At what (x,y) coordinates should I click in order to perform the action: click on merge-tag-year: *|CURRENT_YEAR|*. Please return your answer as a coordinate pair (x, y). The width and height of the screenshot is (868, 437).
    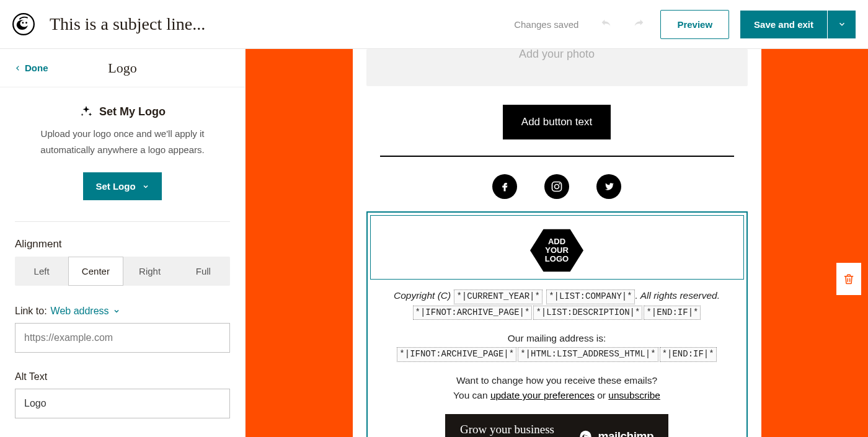
    Looking at the image, I should click on (498, 297).